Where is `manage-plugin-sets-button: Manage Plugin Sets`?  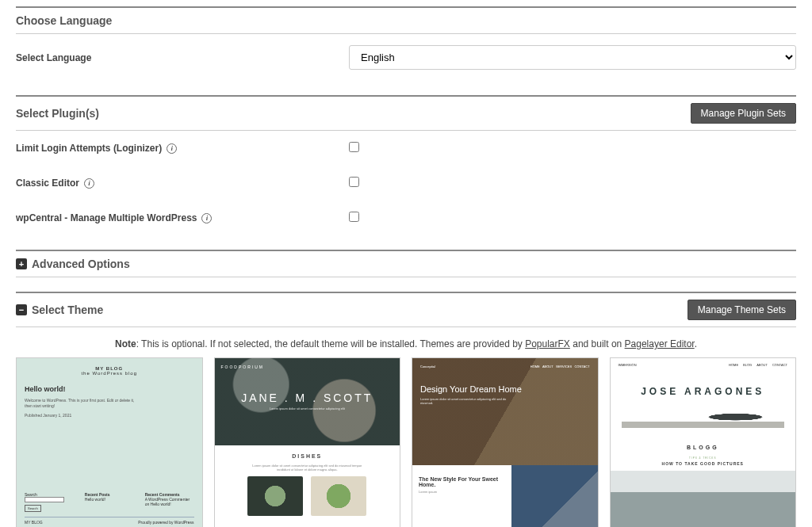 manage-plugin-sets-button: Manage Plugin Sets is located at coordinates (744, 113).